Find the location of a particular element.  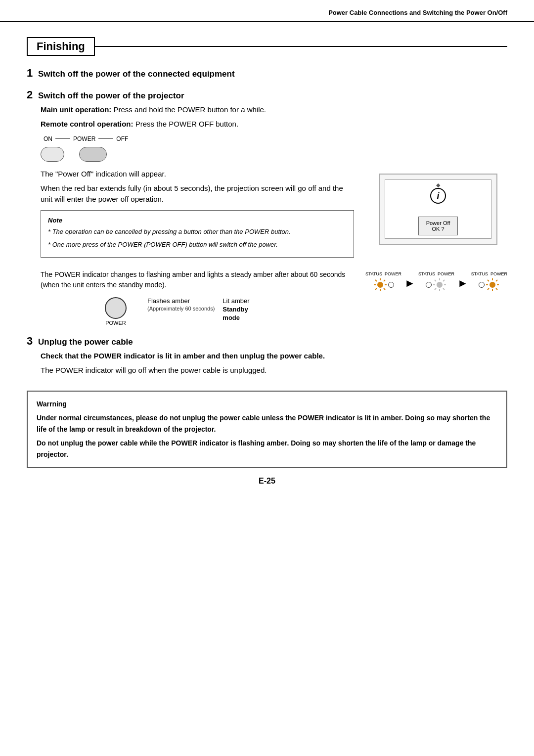

off-label: OFF is located at coordinates (122, 139).